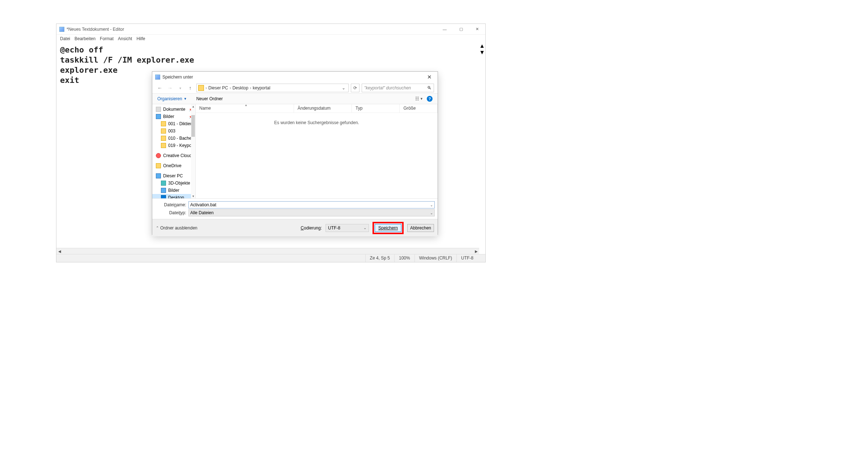 The width and height of the screenshot is (868, 456). What do you see at coordinates (193, 126) in the screenshot?
I see `scrollbar-thumb` at bounding box center [193, 126].